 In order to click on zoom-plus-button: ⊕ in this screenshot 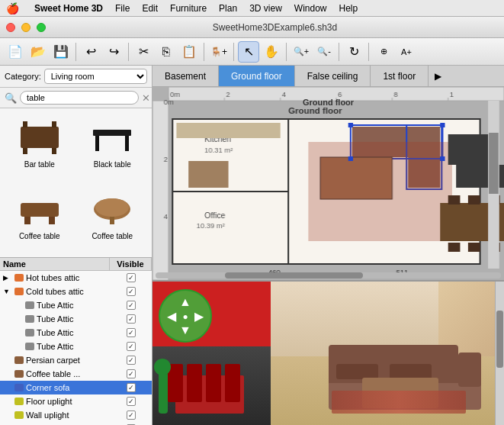, I will do `click(384, 52)`.